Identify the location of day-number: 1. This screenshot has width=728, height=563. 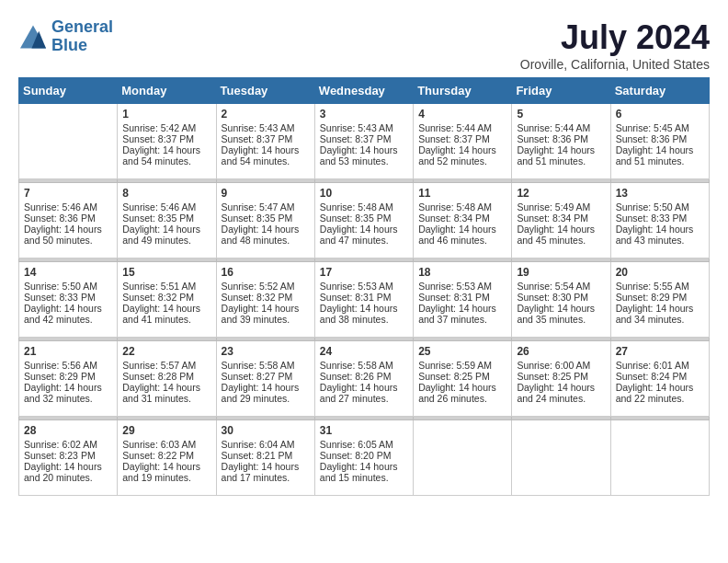
(166, 114).